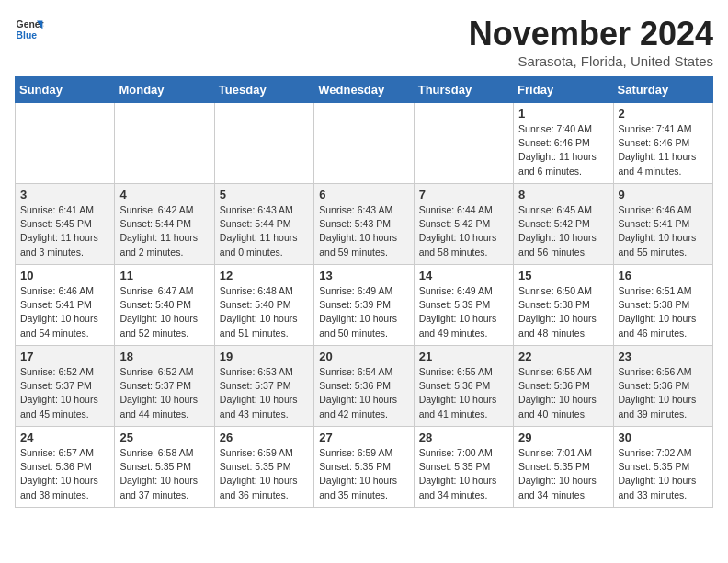  I want to click on calendar-day-cell: 14Sunrise: 6:49 AM Sunset: 5:39 PM Dayli…, so click(463, 305).